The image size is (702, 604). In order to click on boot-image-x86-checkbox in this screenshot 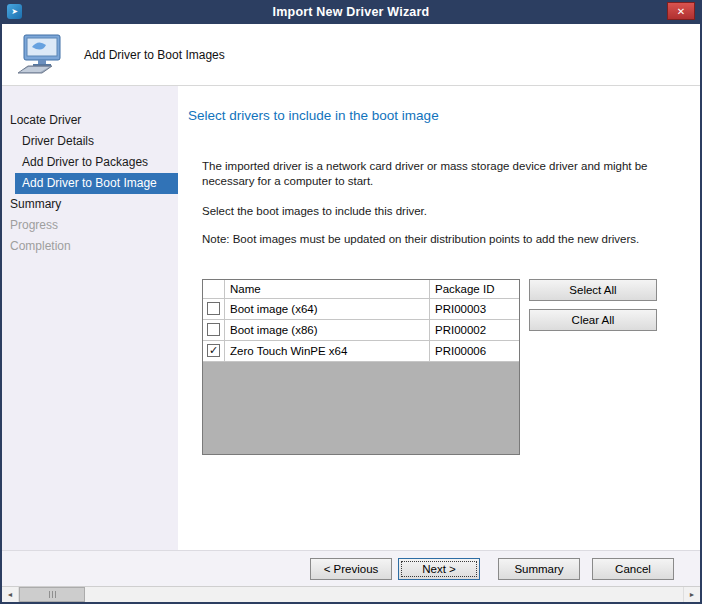, I will do `click(214, 330)`.